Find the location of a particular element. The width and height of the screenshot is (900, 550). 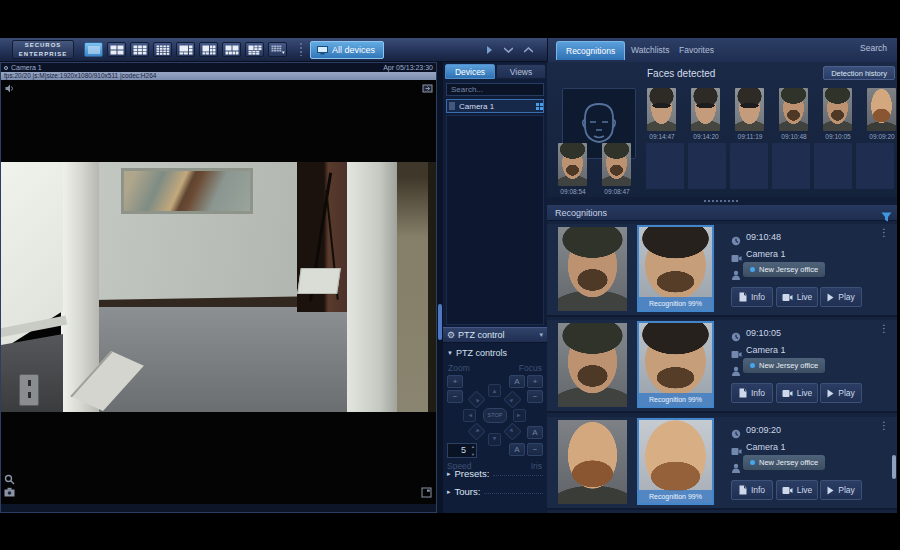

ptz-up-button: ▲ is located at coordinates (494, 390).